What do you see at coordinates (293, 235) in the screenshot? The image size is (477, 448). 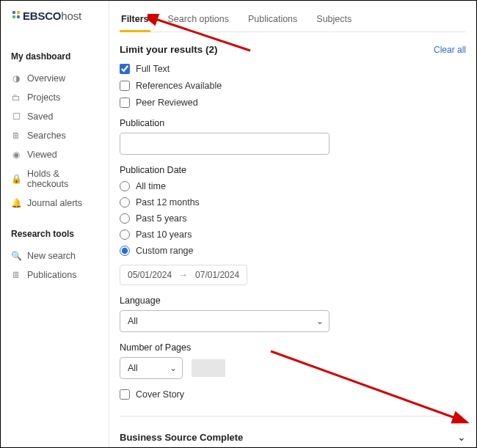 I see `radio-10-years: Past 10 years` at bounding box center [293, 235].